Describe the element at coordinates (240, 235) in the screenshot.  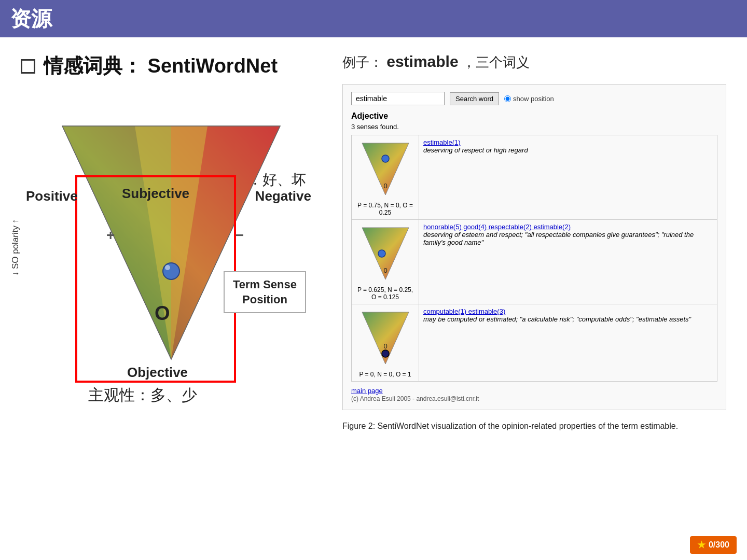
I see `minus-label: −` at that location.